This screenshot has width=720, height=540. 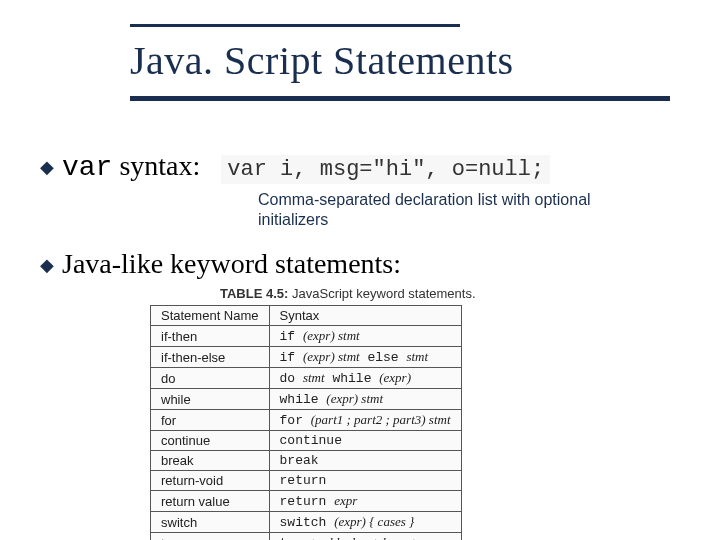 I want to click on stmt-syntax: switch (expr) { cases }, so click(x=365, y=522).